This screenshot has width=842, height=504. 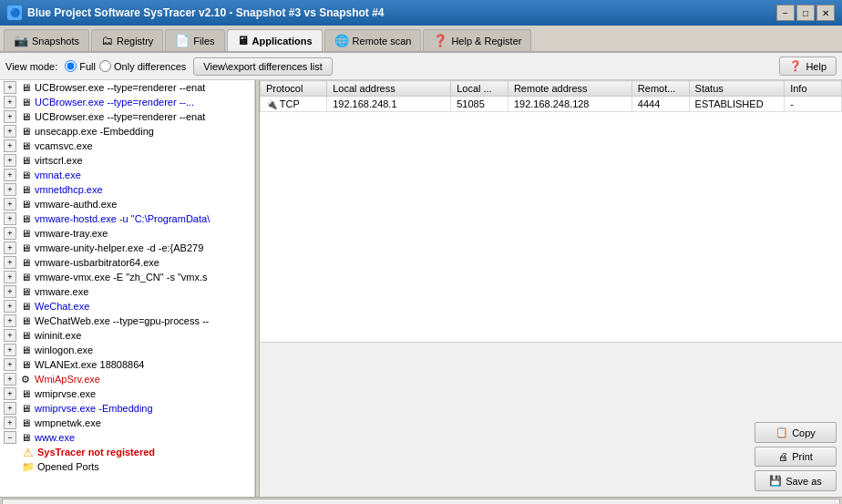 What do you see at coordinates (796, 432) in the screenshot?
I see `copy-button: 📋 Copy` at bounding box center [796, 432].